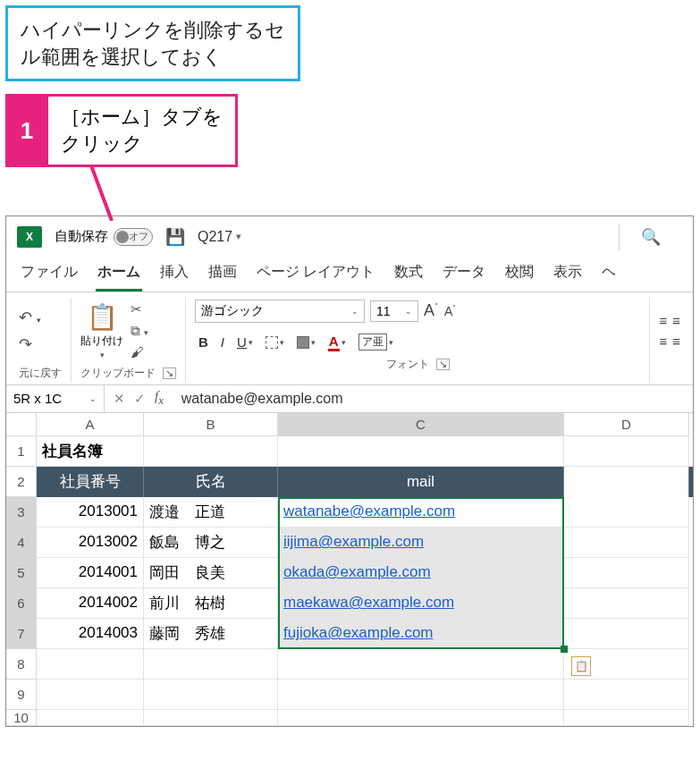 Image resolution: width=700 pixels, height=777 pixels. Describe the element at coordinates (568, 275) in the screenshot. I see `tab-view: 表示` at that location.